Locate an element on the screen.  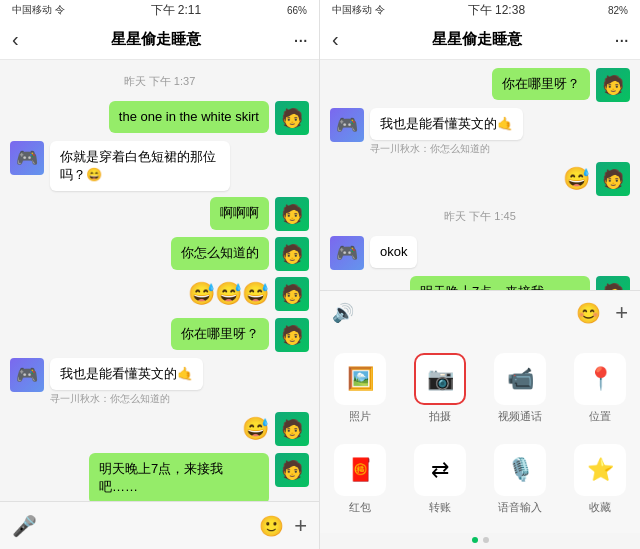
shortcut-camera: 📷 拍摄 is located at coordinates (440, 388).